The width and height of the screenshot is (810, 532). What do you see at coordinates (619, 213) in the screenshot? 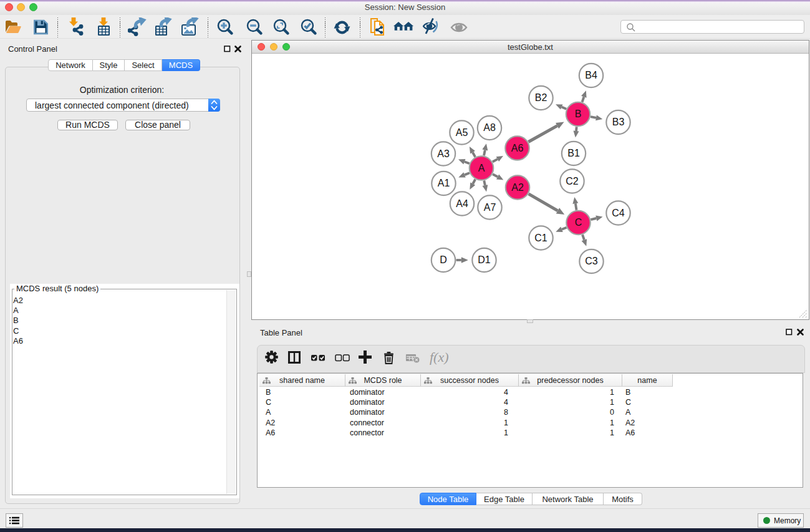
I see `svg-text: C4` at bounding box center [619, 213].